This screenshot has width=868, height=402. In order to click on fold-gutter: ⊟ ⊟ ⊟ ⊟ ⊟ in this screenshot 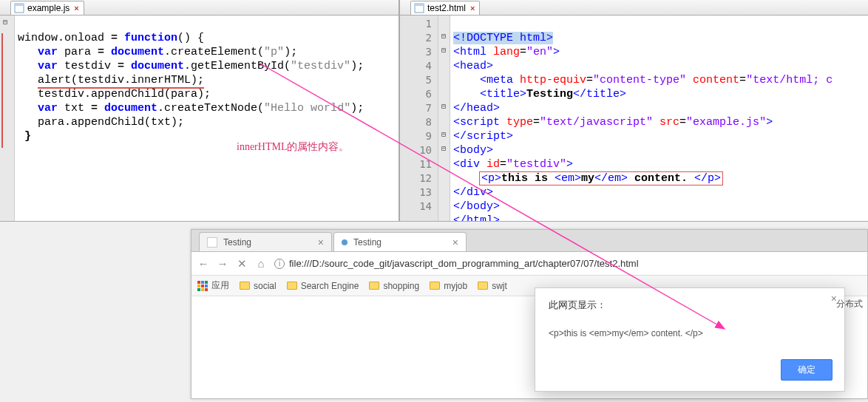, I will do `click(444, 118)`.